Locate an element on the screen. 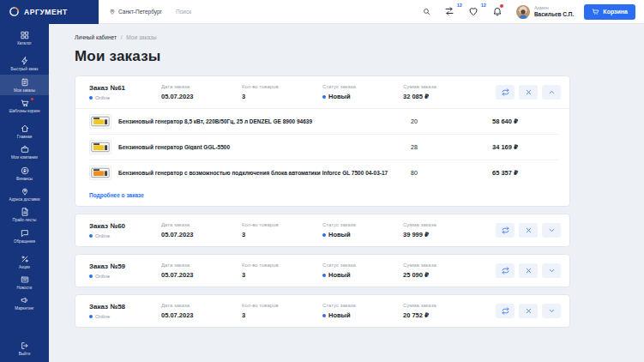 Image resolution: width=644 pixels, height=362 pixels. breadcrumb: Личный кабинет / Мои заказы is located at coordinates (359, 38).